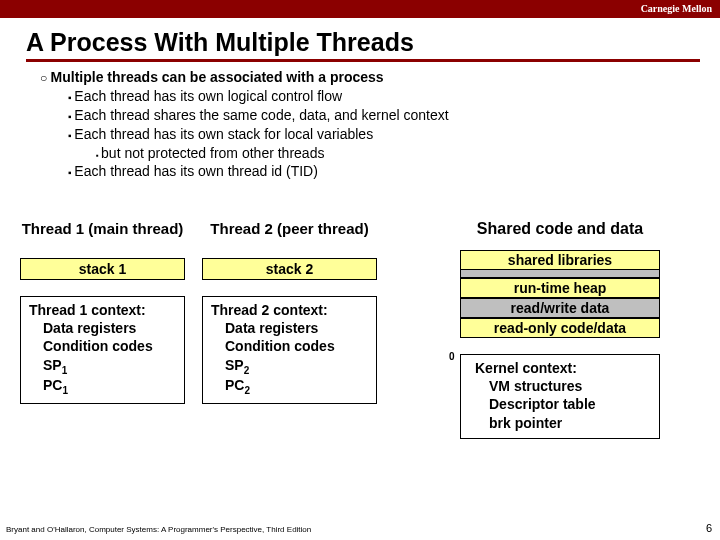 The height and width of the screenshot is (540, 720). What do you see at coordinates (102, 312) in the screenshot?
I see `thread1-column: Thread 1 (main thread) stack 1 Thread 1 …` at bounding box center [102, 312].